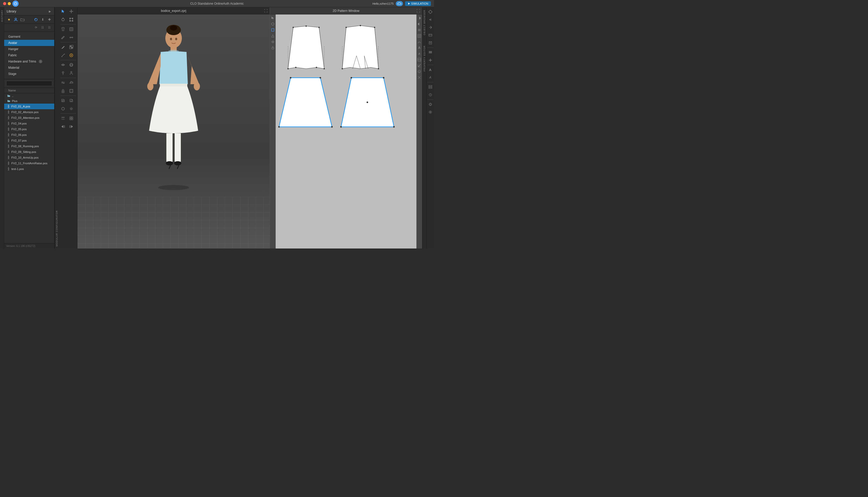  I want to click on pattern-tool-button, so click(71, 29).